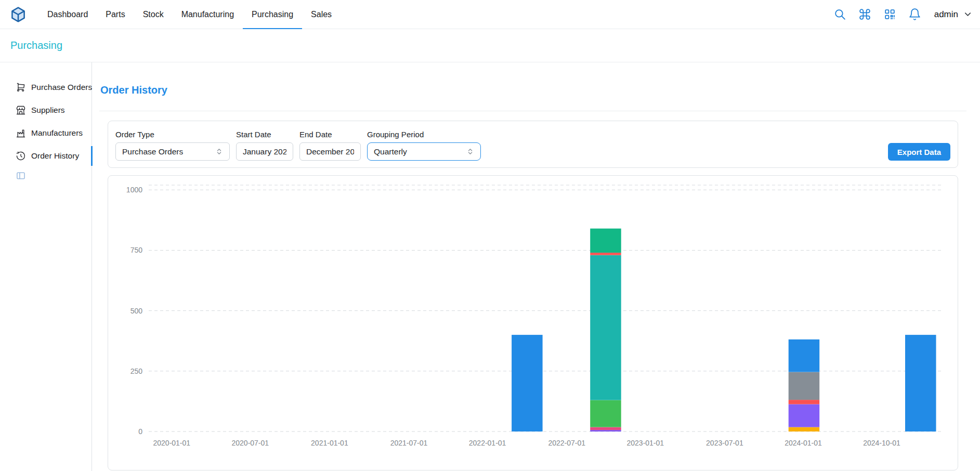 The width and height of the screenshot is (980, 471). Describe the element at coordinates (533, 145) in the screenshot. I see `filter-panel: Order Type Purchase Orders Start Date En…` at that location.